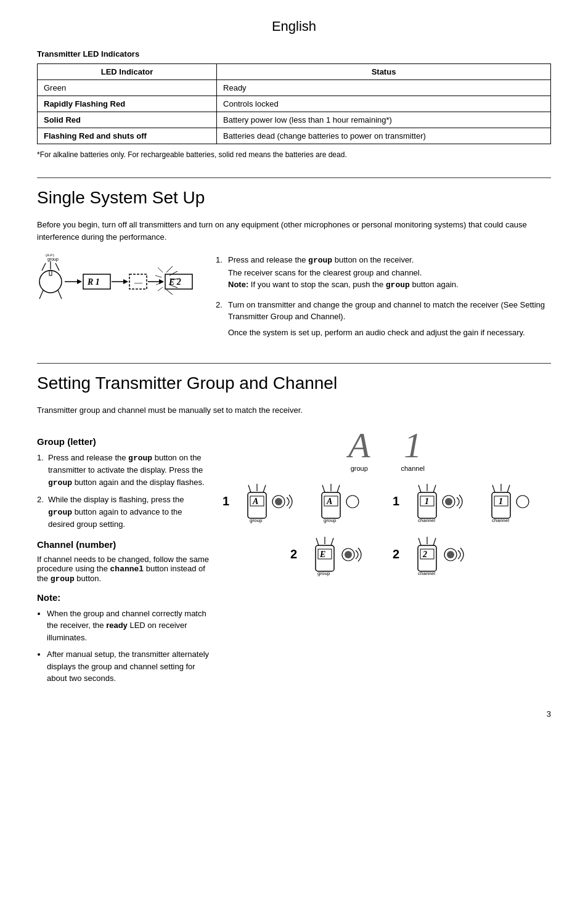 This screenshot has width=588, height=909. I want to click on step-num-1: 1., so click(222, 260).